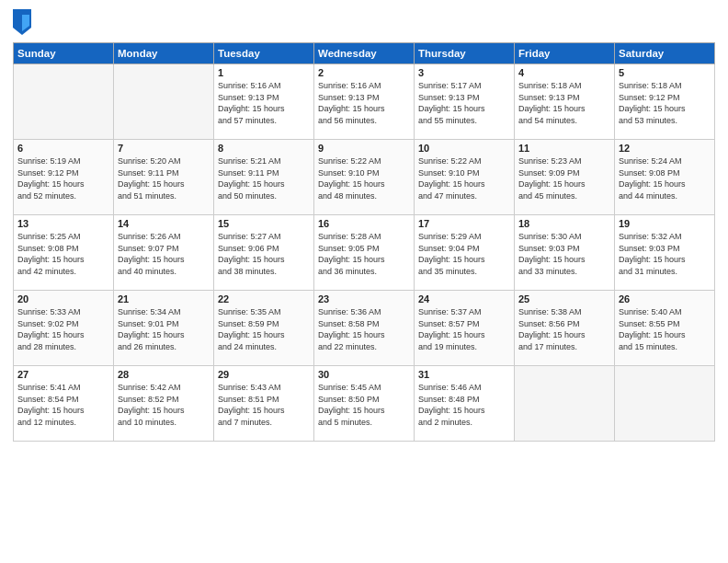  Describe the element at coordinates (265, 404) in the screenshot. I see `calendar-cell: 29Sunrise: 5:43 AM Sunset: 8:51 PM Dayli…` at that location.